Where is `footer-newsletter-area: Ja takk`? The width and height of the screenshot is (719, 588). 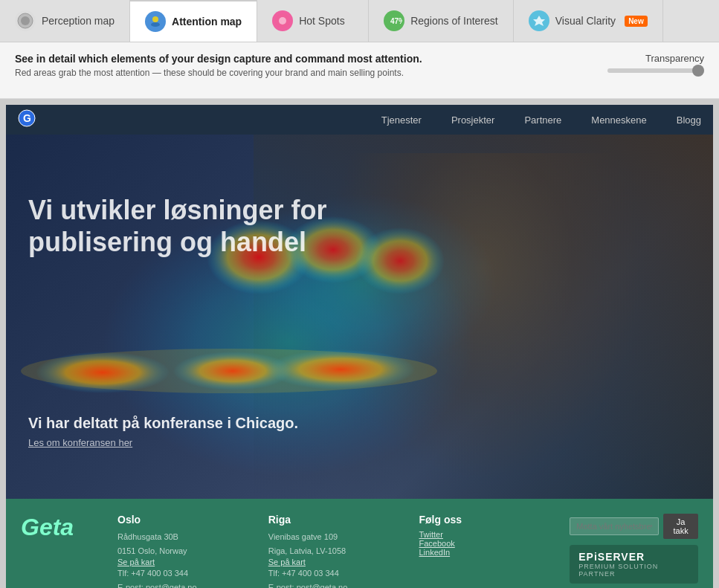 footer-newsletter-area: Ja takk is located at coordinates (633, 526).